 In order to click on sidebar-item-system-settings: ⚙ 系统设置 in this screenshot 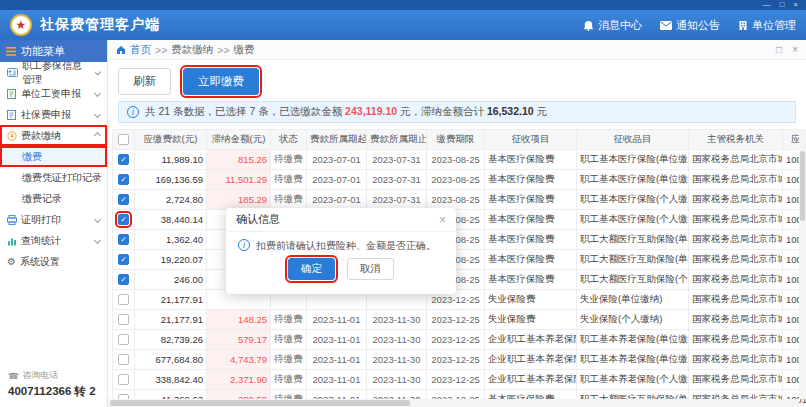, I will do `click(54, 262)`.